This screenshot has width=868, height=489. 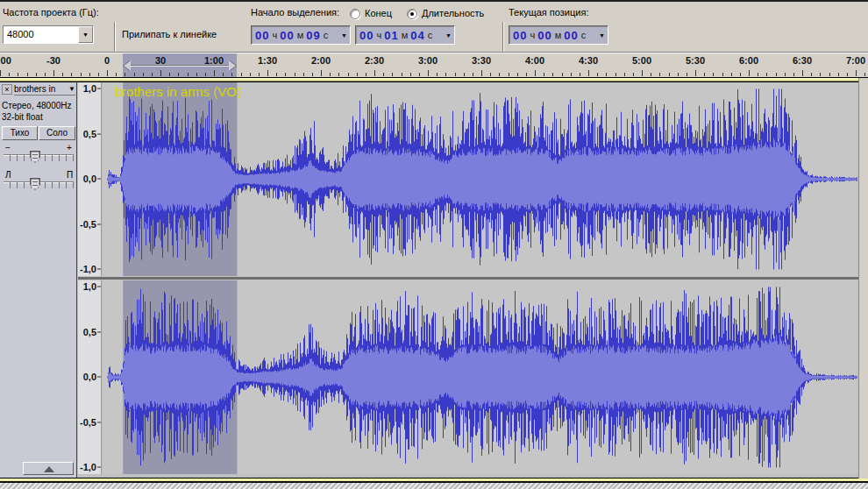 I want to click on vruler-value: -1,0, so click(x=88, y=467).